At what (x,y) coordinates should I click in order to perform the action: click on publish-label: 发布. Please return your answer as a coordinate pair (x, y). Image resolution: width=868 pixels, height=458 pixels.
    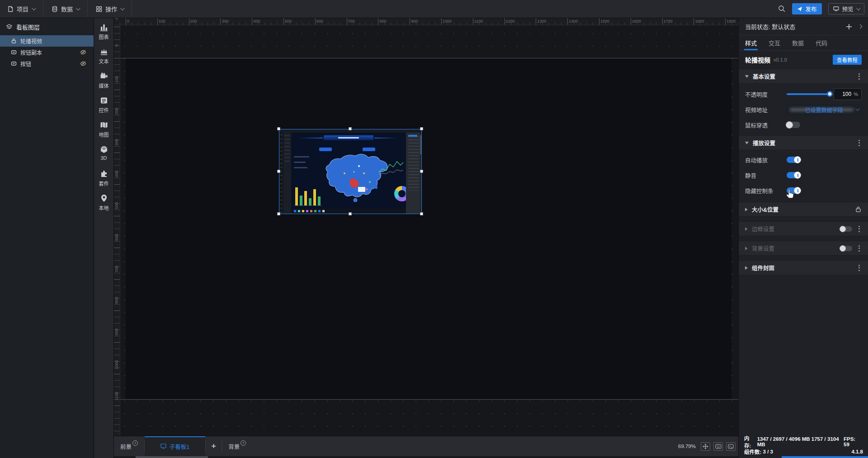
    Looking at the image, I should click on (811, 9).